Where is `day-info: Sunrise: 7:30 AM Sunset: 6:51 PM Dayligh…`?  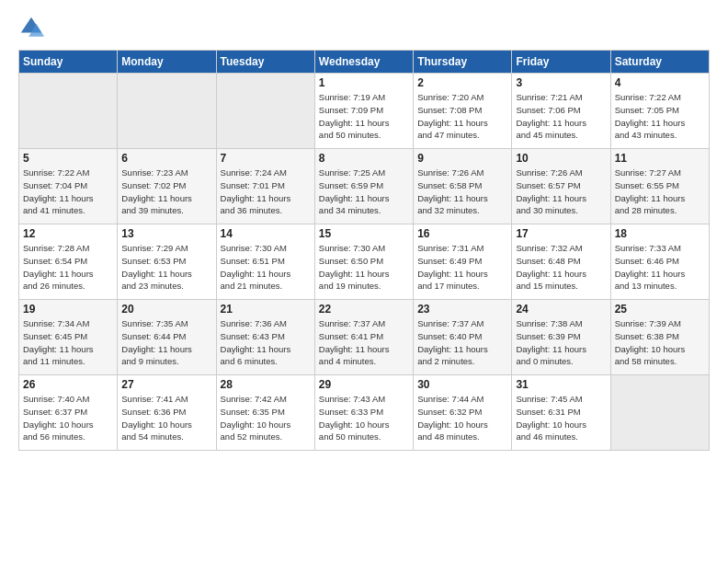
day-info: Sunrise: 7:30 AM Sunset: 6:51 PM Dayligh… is located at coordinates (266, 267).